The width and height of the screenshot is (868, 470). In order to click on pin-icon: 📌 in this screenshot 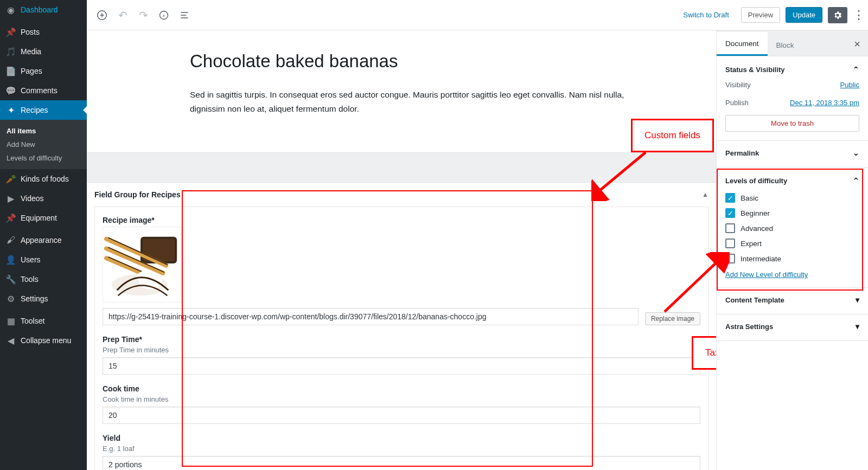, I will do `click(11, 32)`.